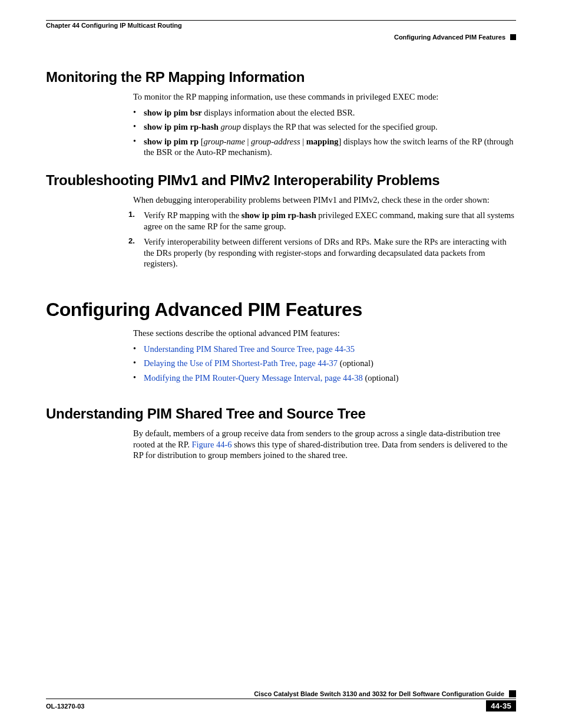 This screenshot has height=728, width=562. What do you see at coordinates (450, 37) in the screenshot?
I see `section-label: Configuring Advanced PIM Features` at bounding box center [450, 37].